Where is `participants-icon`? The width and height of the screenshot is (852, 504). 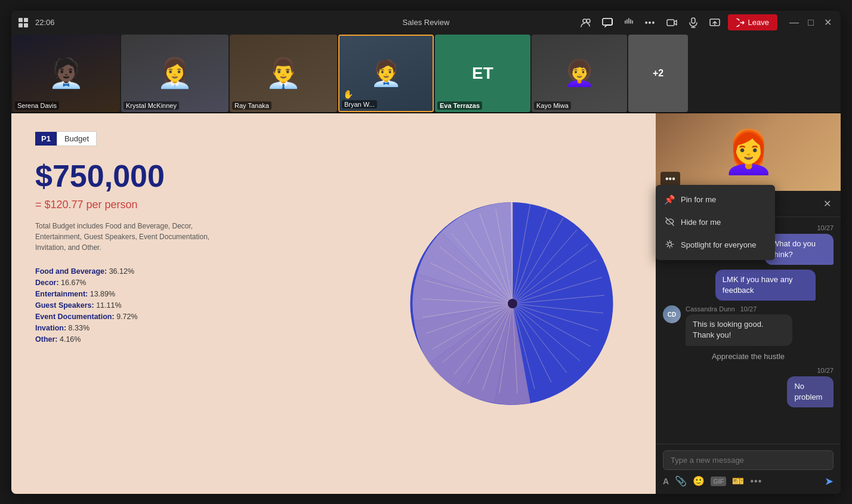 participants-icon is located at coordinates (586, 23).